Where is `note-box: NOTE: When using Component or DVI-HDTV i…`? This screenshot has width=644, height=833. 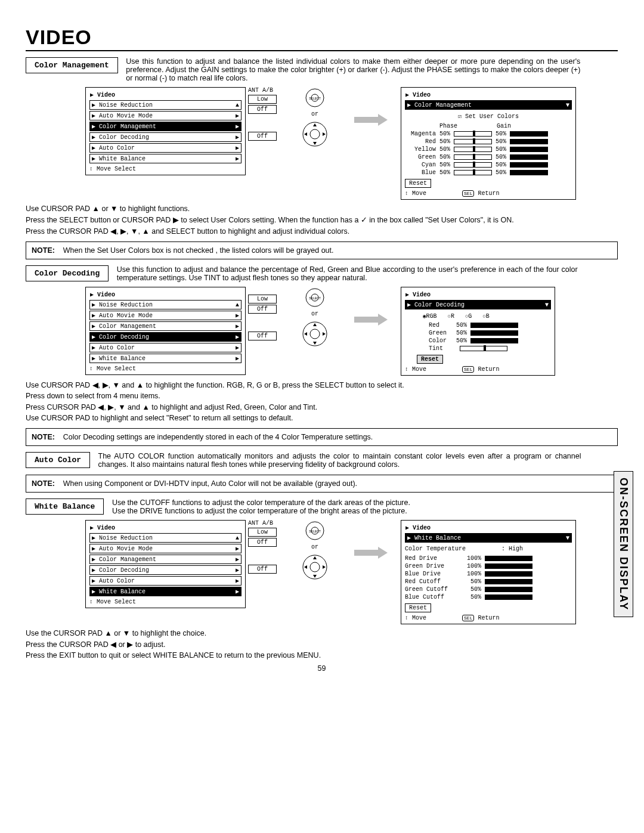
note-box: NOTE: When using Component or DVI-HDTV i… is located at coordinates (322, 484).